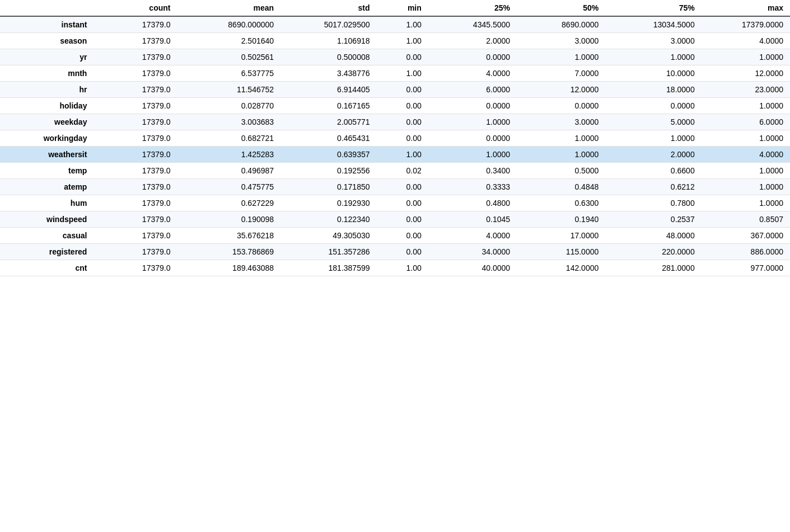 Image resolution: width=790 pixels, height=532 pixels. I want to click on cell-index: holiday, so click(48, 106).